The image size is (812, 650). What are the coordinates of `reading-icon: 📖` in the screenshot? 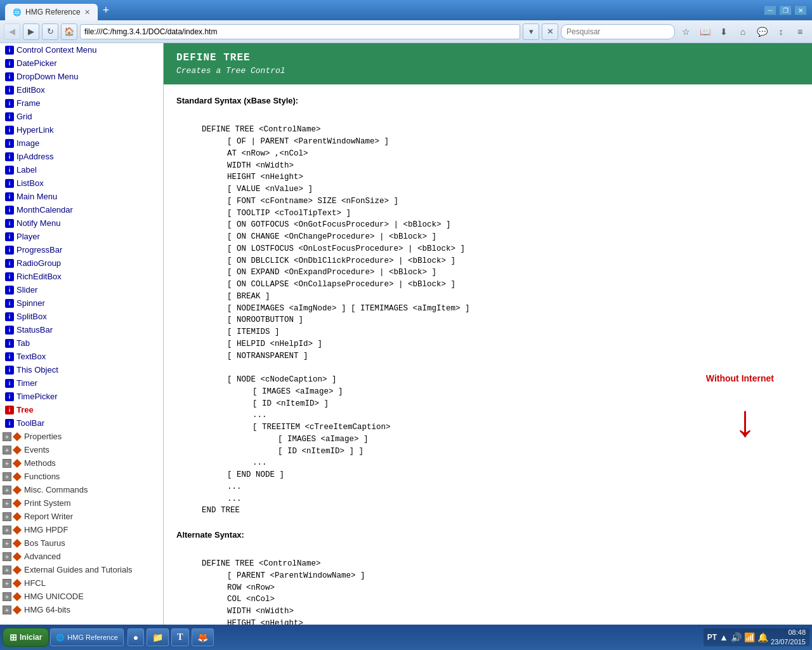 It's located at (705, 32).